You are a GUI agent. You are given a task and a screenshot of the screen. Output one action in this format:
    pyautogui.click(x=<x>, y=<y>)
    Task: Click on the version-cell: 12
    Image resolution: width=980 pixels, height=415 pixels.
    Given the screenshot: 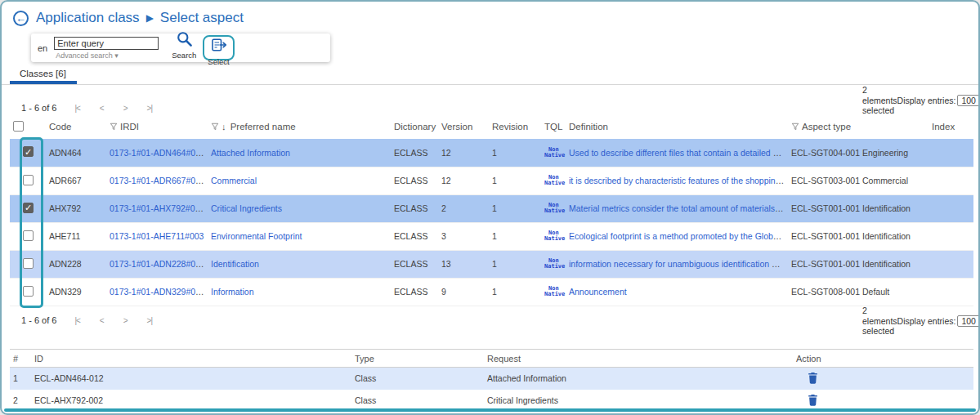 What is the action you would take?
    pyautogui.click(x=463, y=153)
    